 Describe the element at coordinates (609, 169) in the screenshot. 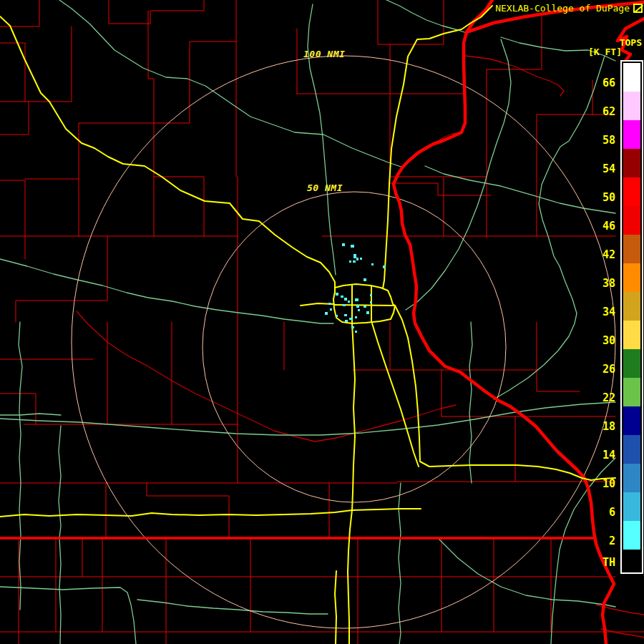

I see `colorbar-tick-label: 54` at that location.